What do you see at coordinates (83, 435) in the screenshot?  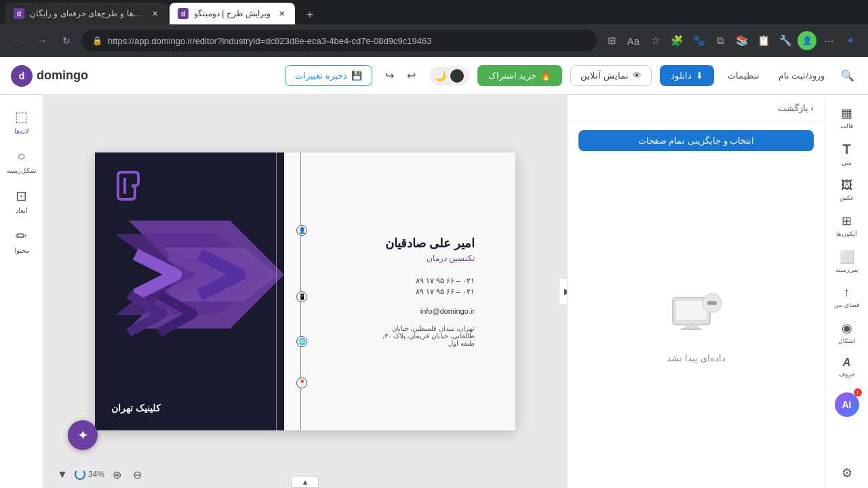 I see `fab-button: ✦` at bounding box center [83, 435].